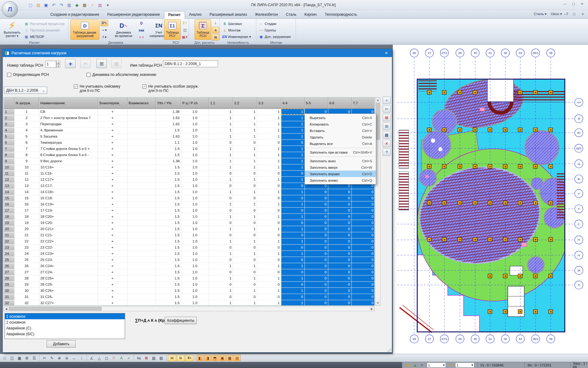 Image resolution: width=588 pixels, height=368 pixels. I want to click on table-row: 222222 С22++1.51.01111000, so click(189, 241).